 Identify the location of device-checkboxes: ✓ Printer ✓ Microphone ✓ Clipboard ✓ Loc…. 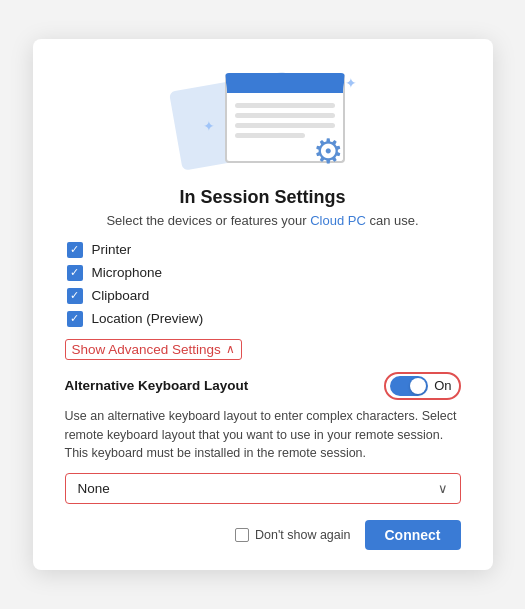
(263, 284).